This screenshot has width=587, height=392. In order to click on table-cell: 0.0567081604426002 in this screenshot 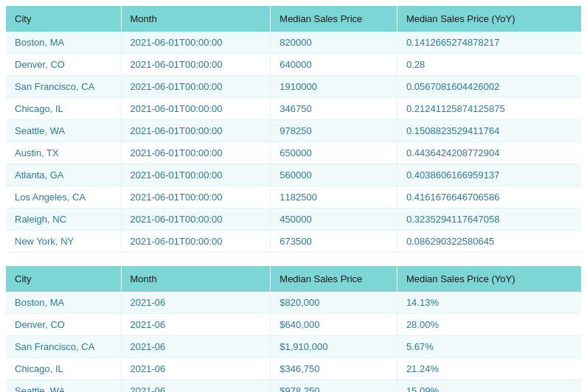, I will do `click(489, 87)`.